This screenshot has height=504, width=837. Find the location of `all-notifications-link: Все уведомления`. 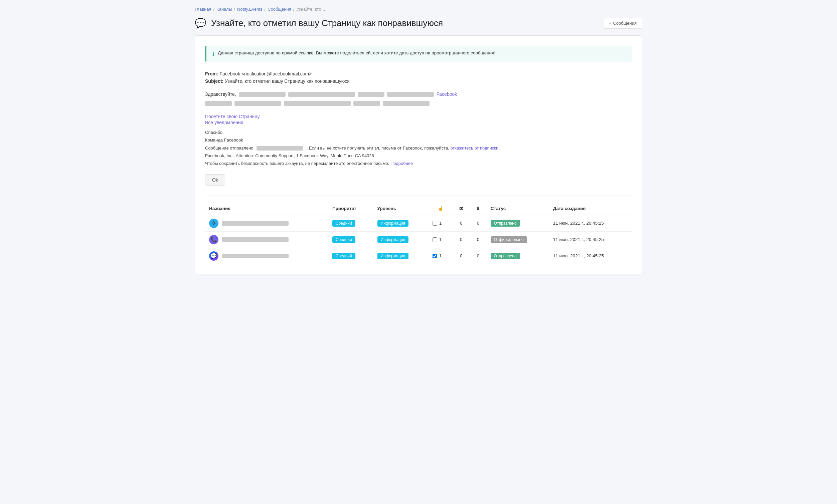

all-notifications-link: Все уведомления is located at coordinates (418, 123).